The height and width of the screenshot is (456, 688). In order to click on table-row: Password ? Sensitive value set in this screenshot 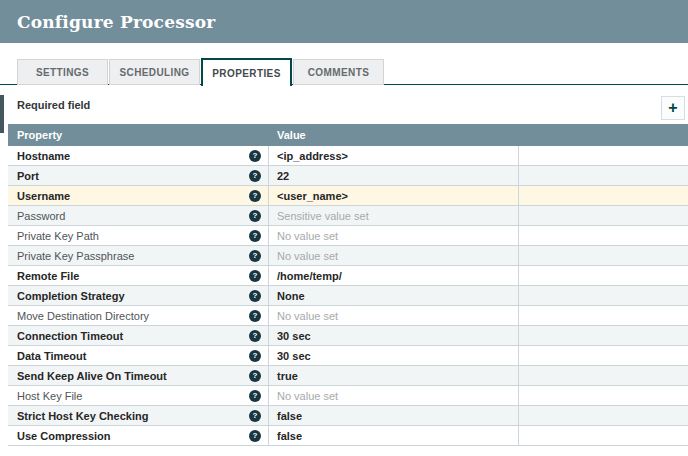, I will do `click(348, 216)`.